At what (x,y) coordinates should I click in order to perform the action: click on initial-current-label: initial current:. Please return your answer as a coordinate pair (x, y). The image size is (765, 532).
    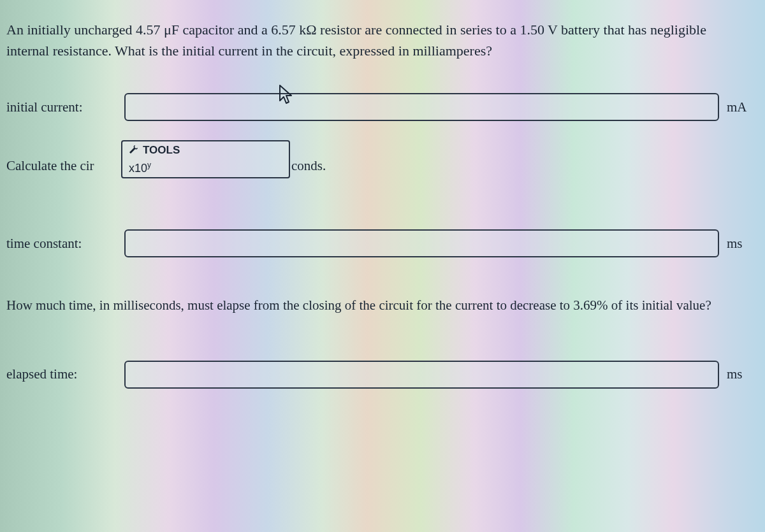
    Looking at the image, I should click on (65, 107).